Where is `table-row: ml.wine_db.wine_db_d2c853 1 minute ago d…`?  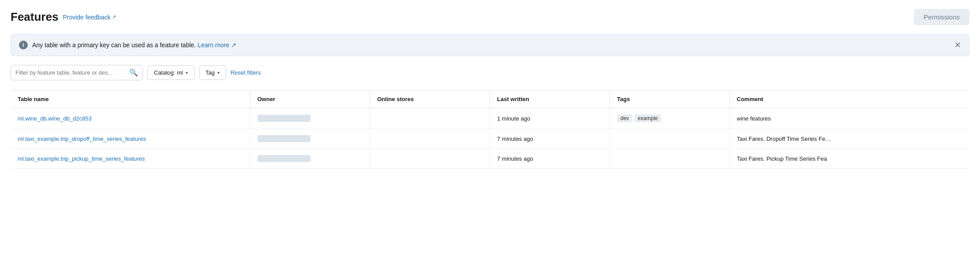
table-row: ml.wine_db.wine_db_d2c853 1 minute ago d… is located at coordinates (490, 118).